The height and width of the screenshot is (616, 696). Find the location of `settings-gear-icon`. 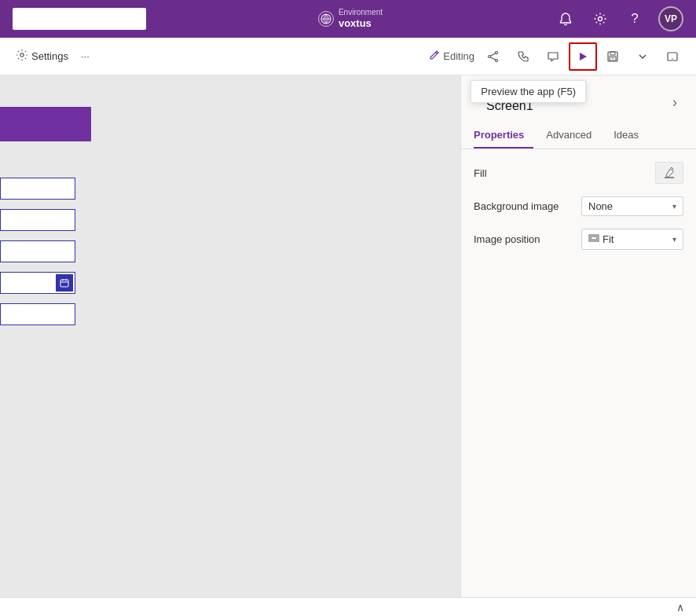

settings-gear-icon is located at coordinates (22, 57).